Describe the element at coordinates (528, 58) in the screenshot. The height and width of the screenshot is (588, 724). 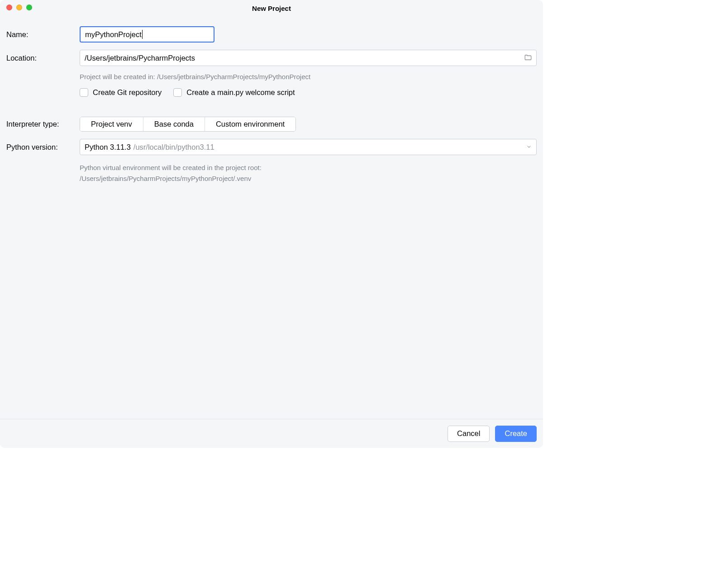
I see `folder-icon` at that location.